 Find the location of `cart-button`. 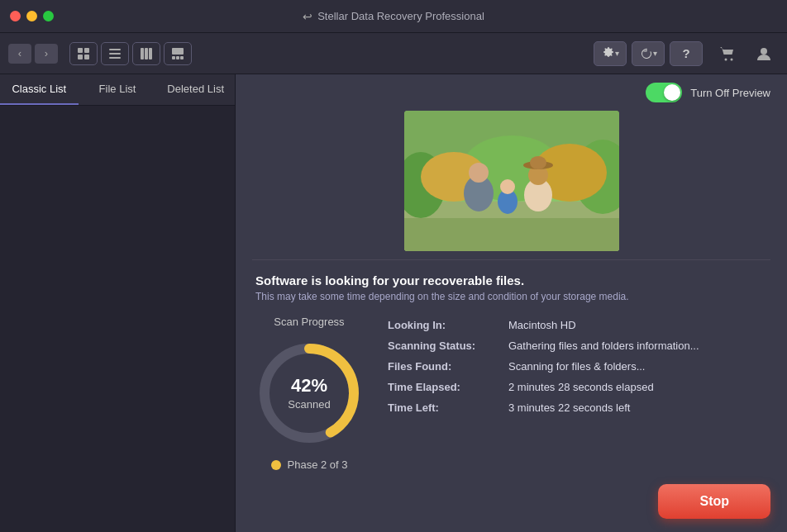

cart-button is located at coordinates (727, 54).